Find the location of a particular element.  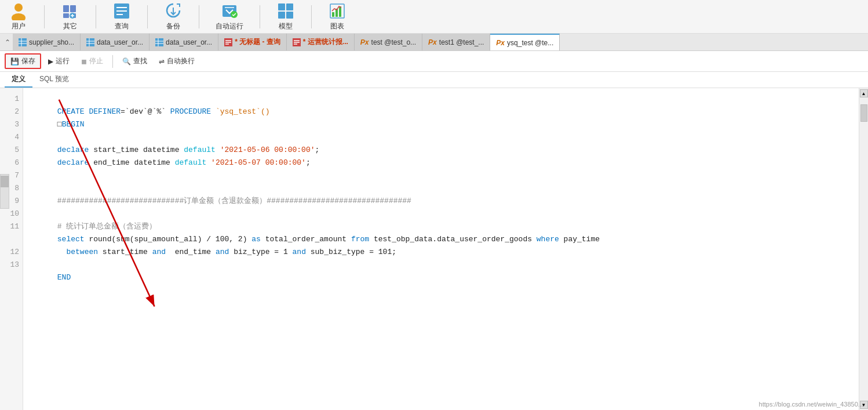

tab-data-user-or2: data_user_or... is located at coordinates (184, 42).